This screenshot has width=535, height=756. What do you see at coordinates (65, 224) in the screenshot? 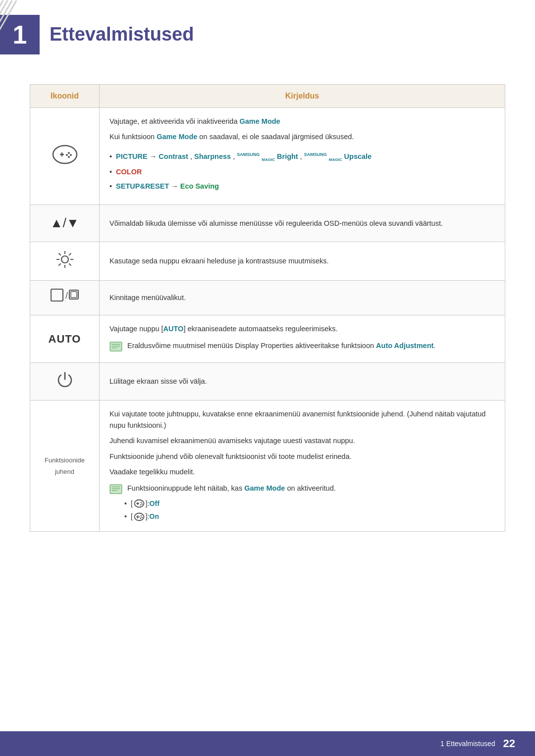
I see `icon-cell-updown: ▲/▼` at bounding box center [65, 224].